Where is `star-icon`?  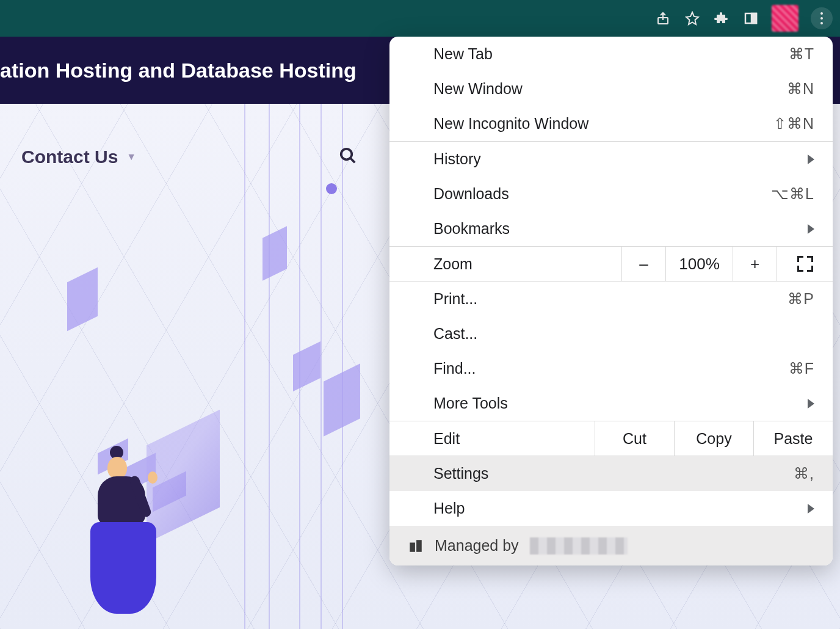
star-icon is located at coordinates (692, 18).